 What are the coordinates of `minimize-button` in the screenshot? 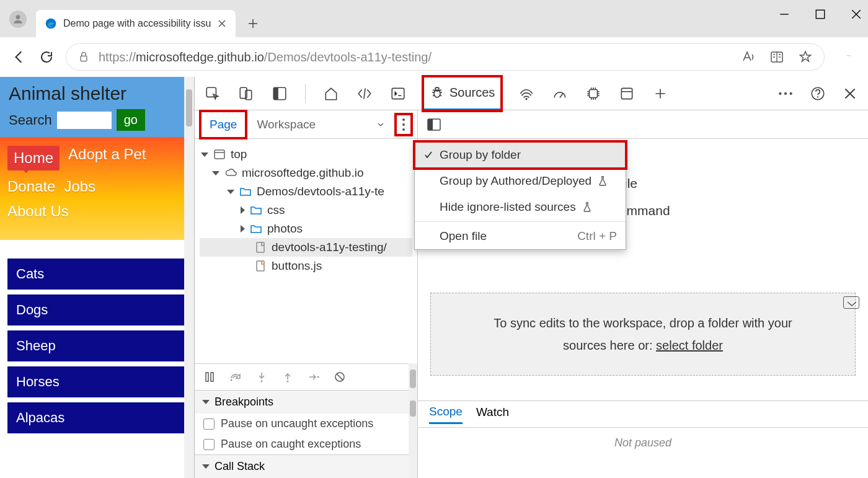 It's located at (784, 14).